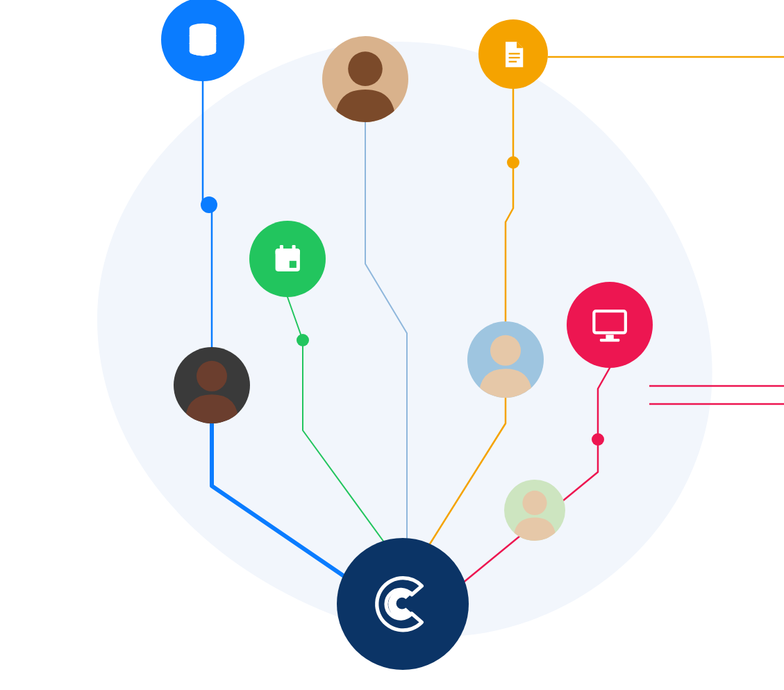  What do you see at coordinates (209, 205) in the screenshot?
I see `blue-dot` at bounding box center [209, 205].